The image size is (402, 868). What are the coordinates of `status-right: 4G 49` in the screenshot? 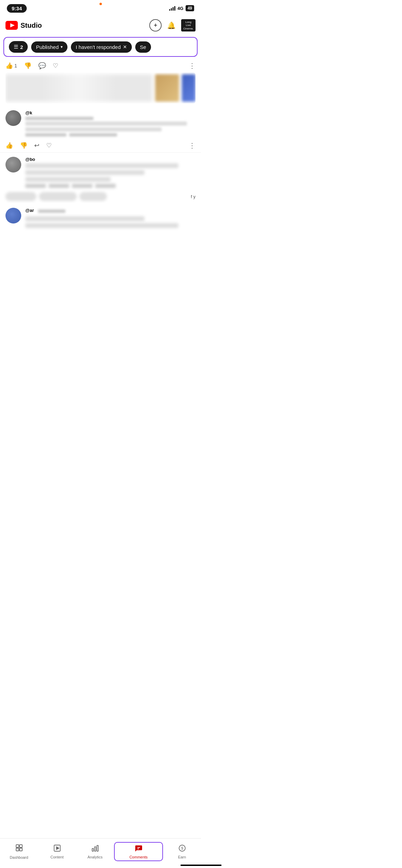 It's located at (181, 8).